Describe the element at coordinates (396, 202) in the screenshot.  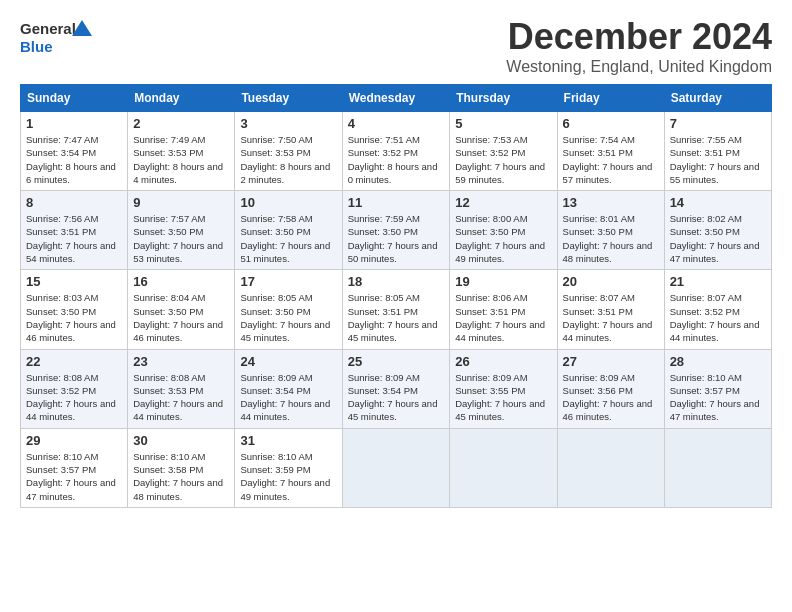
I see `day-number: 11` at that location.